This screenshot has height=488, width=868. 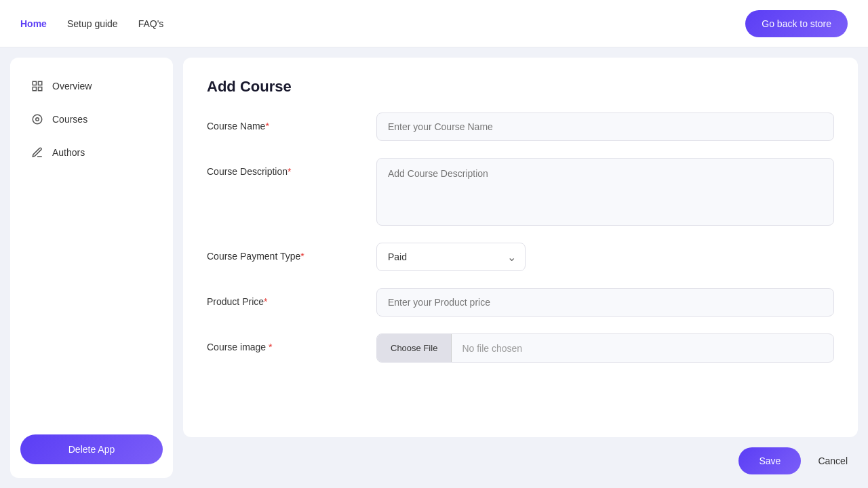 What do you see at coordinates (72, 86) in the screenshot?
I see `sidebar-overview-label: Overview` at bounding box center [72, 86].